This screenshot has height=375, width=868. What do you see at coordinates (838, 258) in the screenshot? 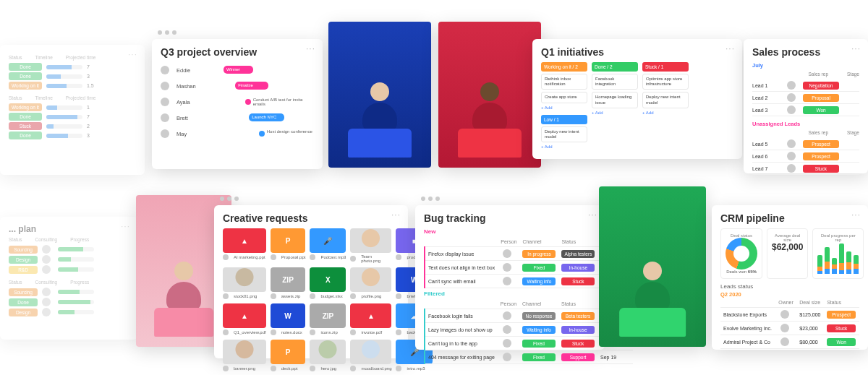
I see `stacked-bars` at bounding box center [838, 258].